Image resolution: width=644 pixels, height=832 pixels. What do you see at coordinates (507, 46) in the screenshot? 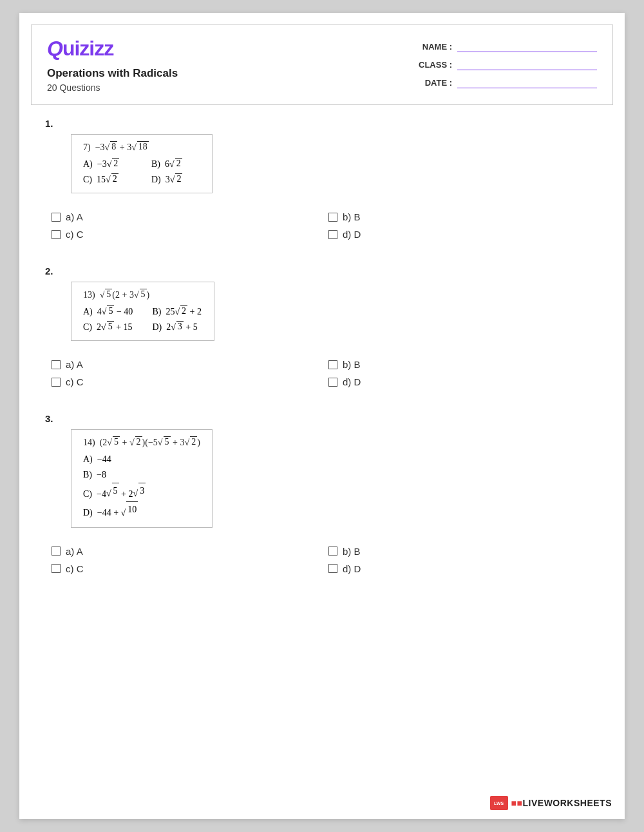
I see `name-field-row: NAME :` at bounding box center [507, 46].